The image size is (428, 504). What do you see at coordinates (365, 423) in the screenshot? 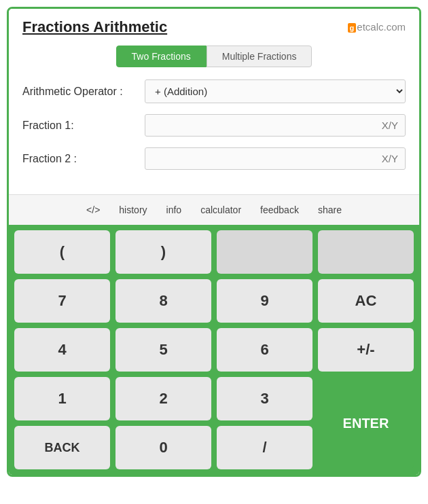
I see `key-enter: ENTER` at bounding box center [365, 423].